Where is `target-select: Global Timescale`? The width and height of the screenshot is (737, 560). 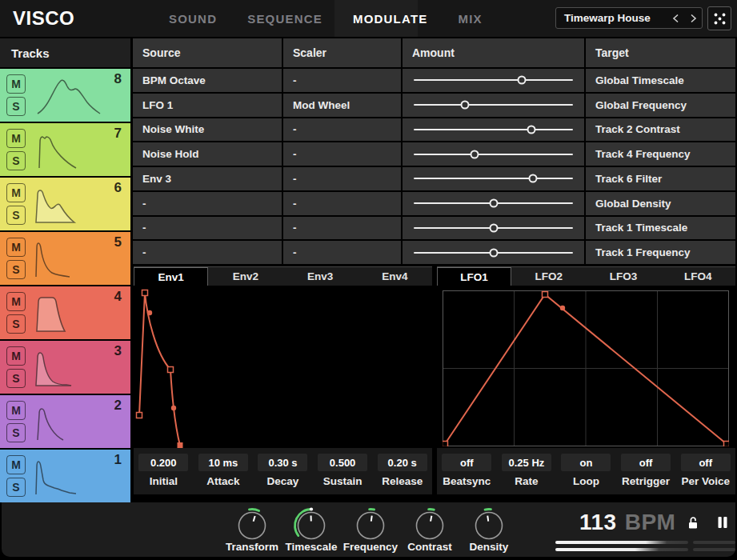 target-select: Global Timescale is located at coordinates (661, 80).